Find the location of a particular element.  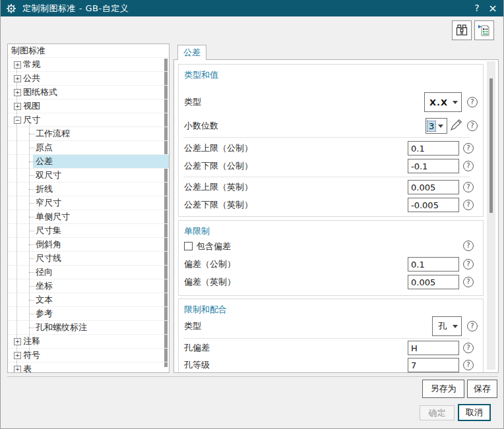

tree-item-zhaichicun: 窄尺寸 is located at coordinates (88, 203).